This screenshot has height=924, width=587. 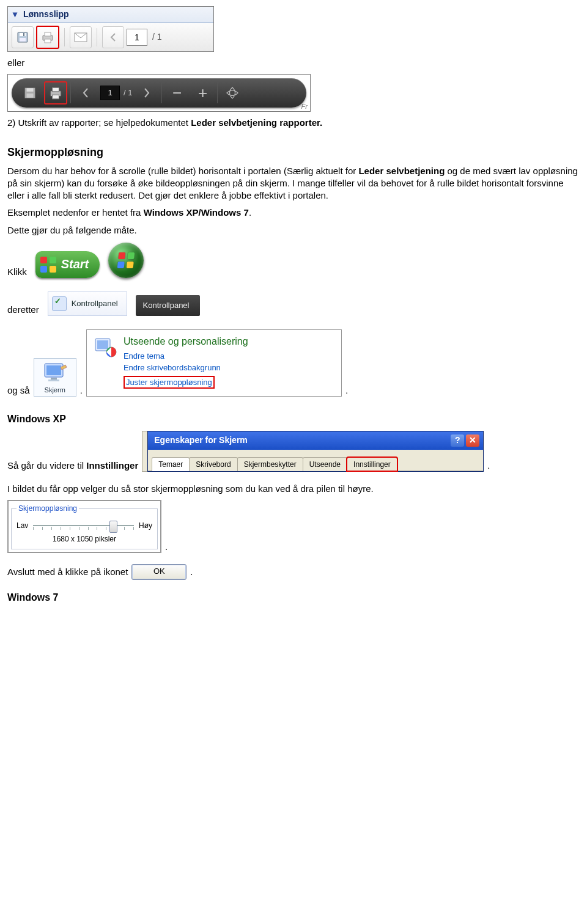 What do you see at coordinates (75, 264) in the screenshot?
I see `start-label: Start` at bounding box center [75, 264].